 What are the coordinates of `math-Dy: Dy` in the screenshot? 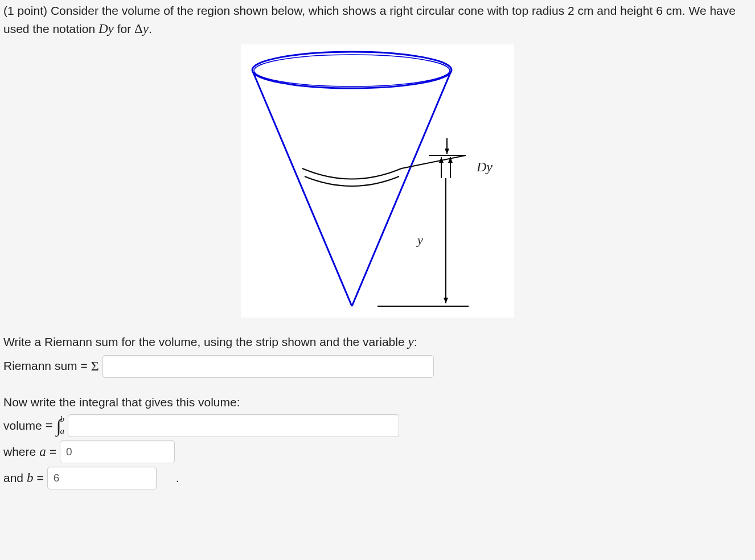 It's located at (106, 28).